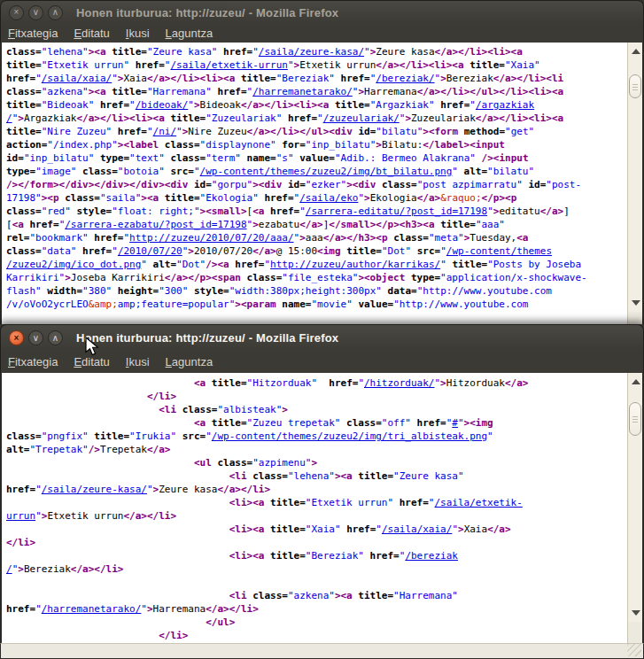 This screenshot has height=659, width=644. What do you see at coordinates (469, 78) in the screenshot?
I see `source-token: Bereziak` at bounding box center [469, 78].